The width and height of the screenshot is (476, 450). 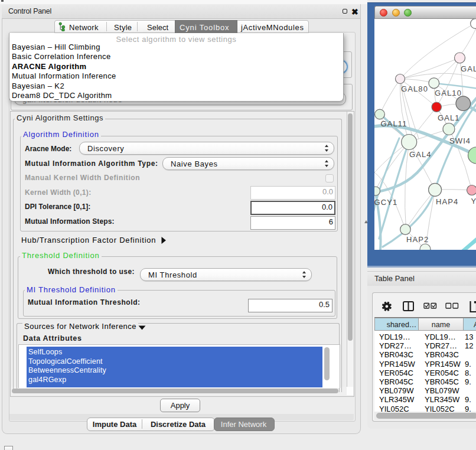 I want to click on svg-text: GCY1, so click(x=386, y=202).